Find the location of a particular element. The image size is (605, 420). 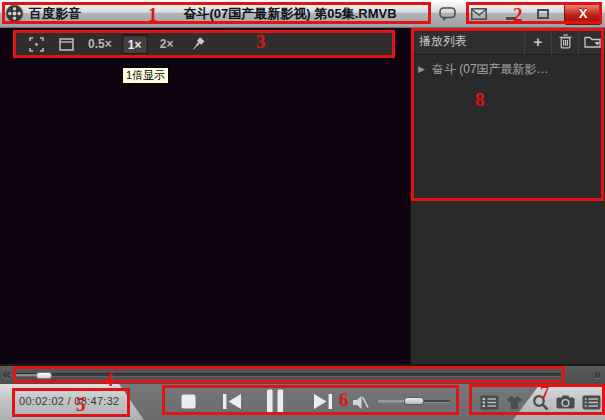

pause-icon is located at coordinates (275, 402).